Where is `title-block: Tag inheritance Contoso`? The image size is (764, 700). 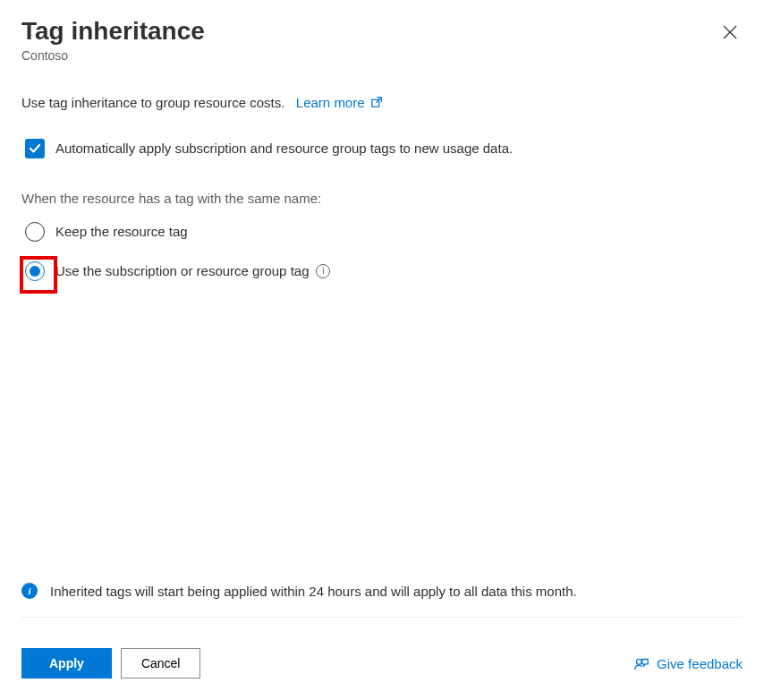 title-block: Tag inheritance Contoso is located at coordinates (113, 39).